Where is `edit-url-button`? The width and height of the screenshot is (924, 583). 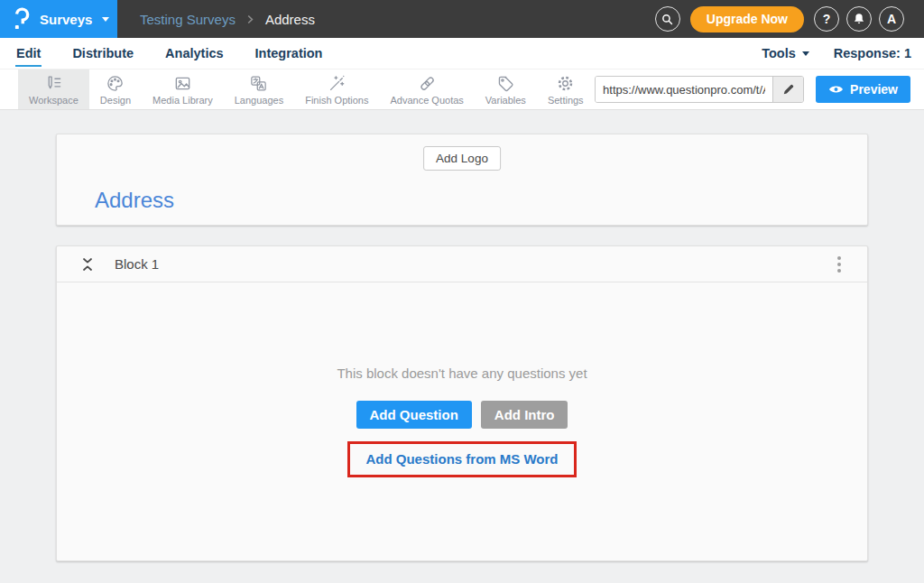
edit-url-button is located at coordinates (788, 89).